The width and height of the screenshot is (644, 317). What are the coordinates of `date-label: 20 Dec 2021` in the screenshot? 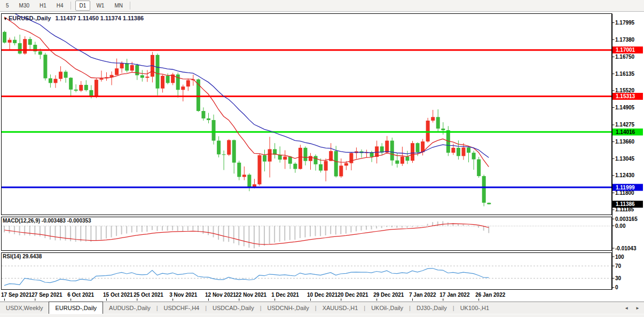 It's located at (353, 295).